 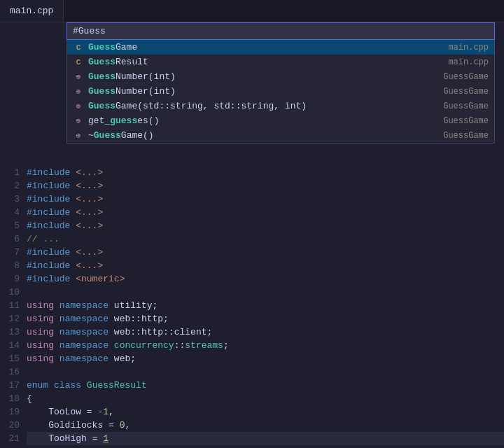 What do you see at coordinates (262, 136) in the screenshot?
I see `ac-item-name: ~GuessGame()` at bounding box center [262, 136].